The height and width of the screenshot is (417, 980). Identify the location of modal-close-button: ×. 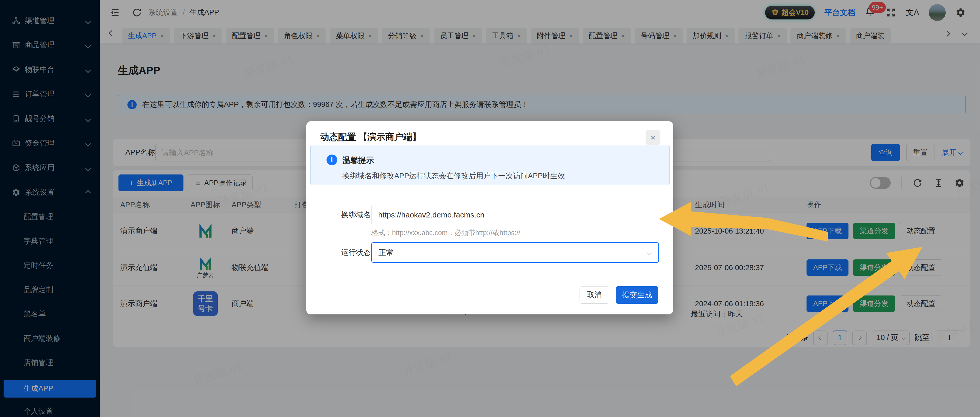
(653, 138).